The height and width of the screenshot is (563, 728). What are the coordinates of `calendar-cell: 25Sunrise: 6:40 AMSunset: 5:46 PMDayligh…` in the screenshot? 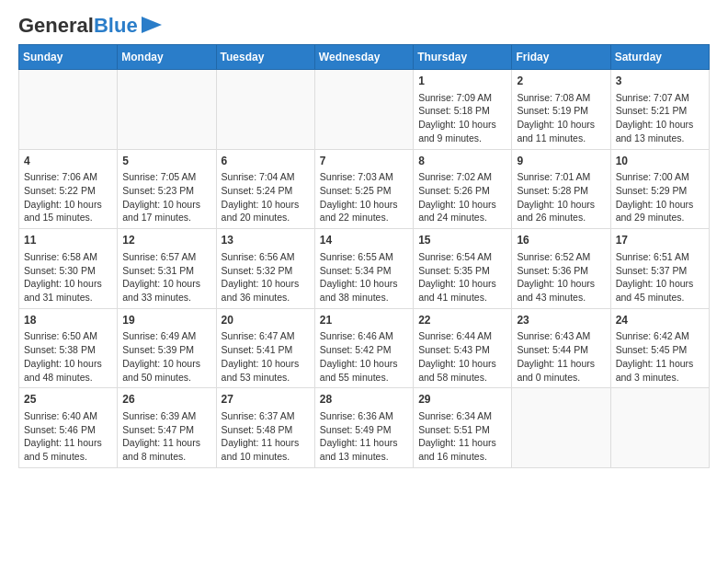 It's located at (68, 429).